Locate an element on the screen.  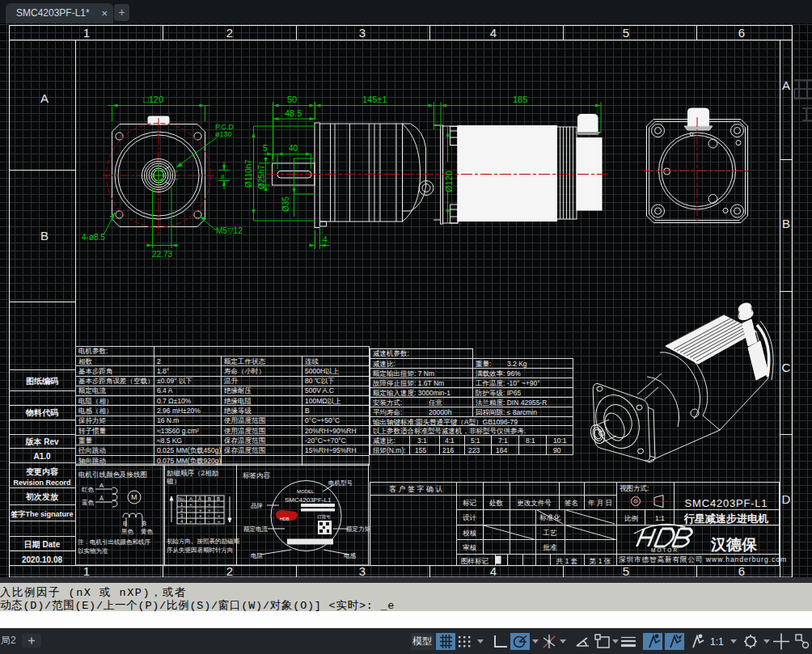
svg-text: 额定工作状态 is located at coordinates (244, 361).